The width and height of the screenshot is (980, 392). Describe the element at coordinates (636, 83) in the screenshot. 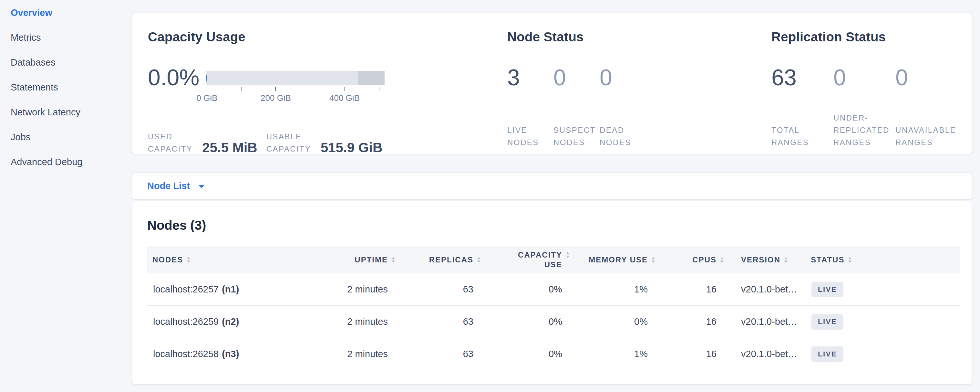

I see `node-status-section: Node Status 3 0 0 LIVENODES SUSPECTNODES…` at that location.